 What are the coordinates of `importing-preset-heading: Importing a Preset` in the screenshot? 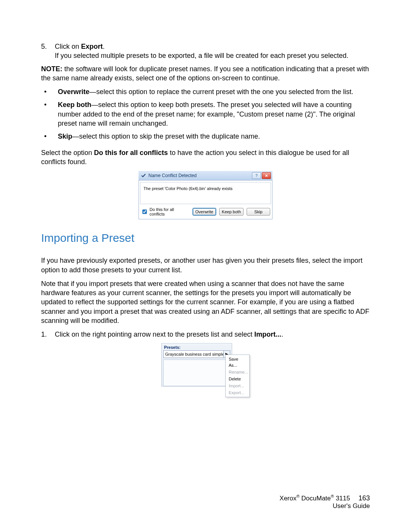 It's located at (206, 238).